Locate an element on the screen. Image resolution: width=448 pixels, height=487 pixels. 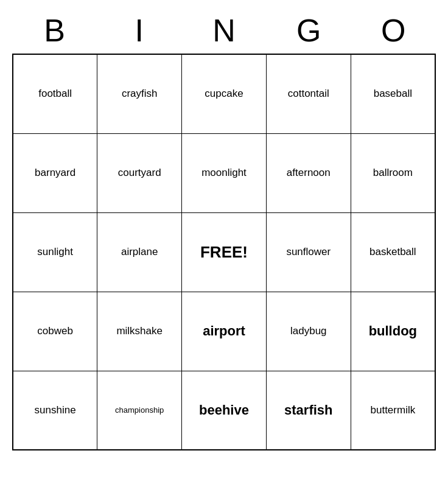
letter-n: N is located at coordinates (224, 30).